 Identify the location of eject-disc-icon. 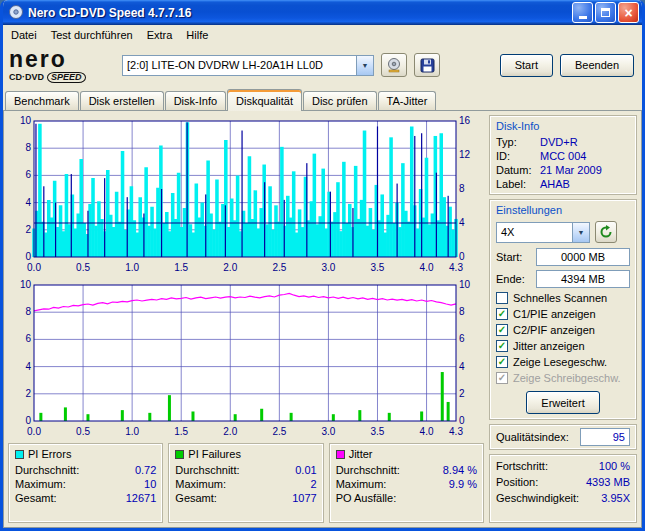
(394, 65).